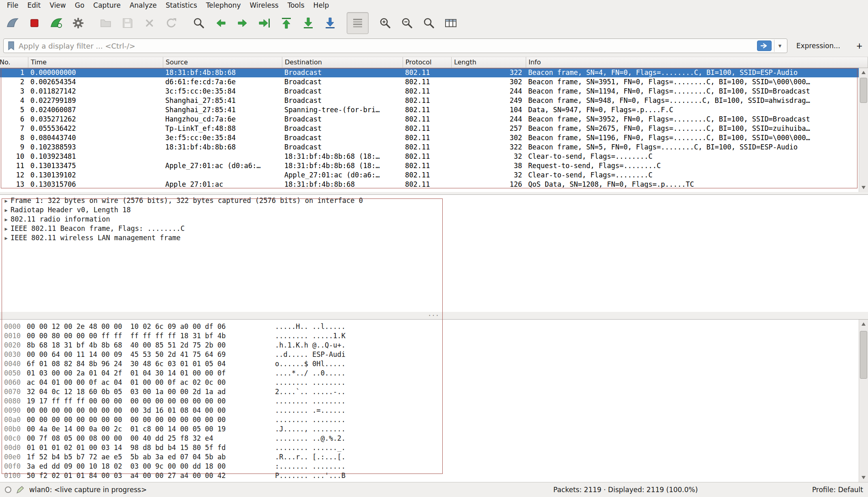  Describe the element at coordinates (429, 23) in the screenshot. I see `zoom-original-button` at that location.